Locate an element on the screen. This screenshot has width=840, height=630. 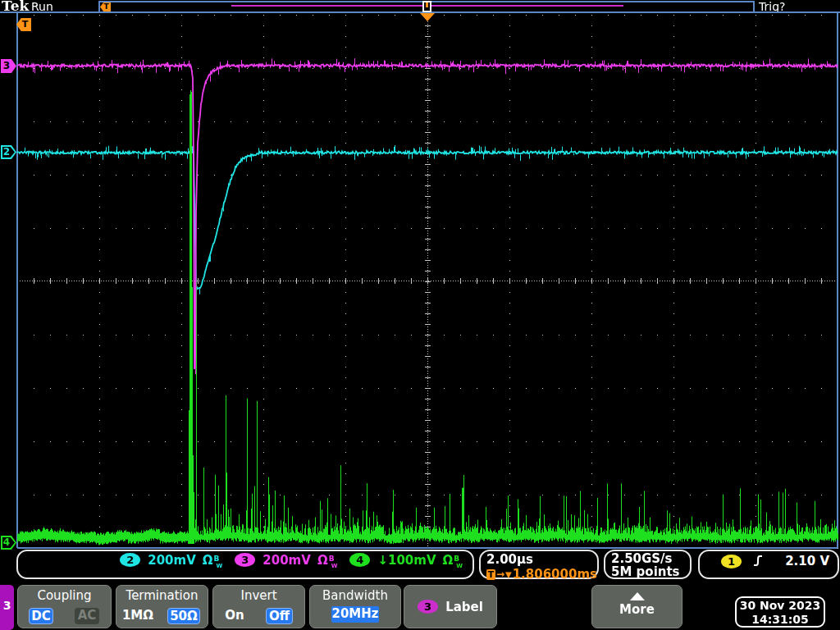
channel-3-readout: 3 200mV Ω BW is located at coordinates (285, 561).